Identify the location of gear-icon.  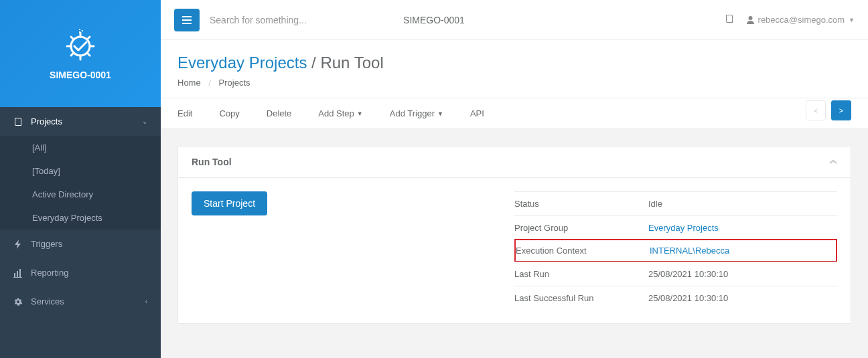
(19, 302).